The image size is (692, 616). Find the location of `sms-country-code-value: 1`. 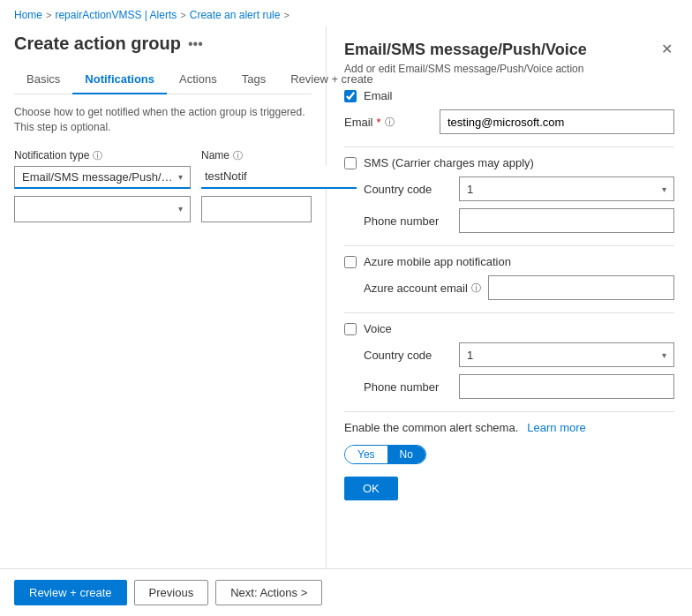

sms-country-code-value: 1 is located at coordinates (565, 189).